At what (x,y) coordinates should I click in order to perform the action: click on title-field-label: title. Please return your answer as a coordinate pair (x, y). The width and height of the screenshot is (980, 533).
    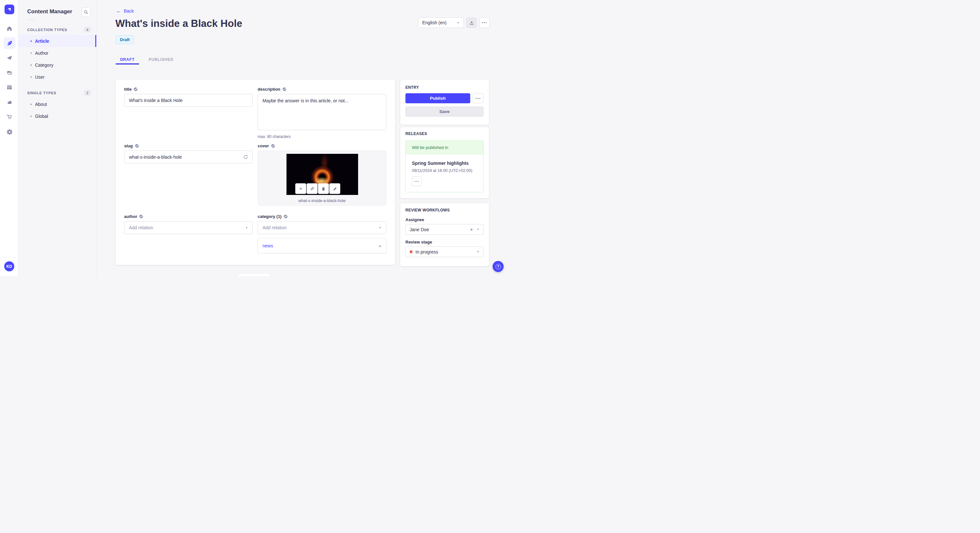
    Looking at the image, I should click on (128, 89).